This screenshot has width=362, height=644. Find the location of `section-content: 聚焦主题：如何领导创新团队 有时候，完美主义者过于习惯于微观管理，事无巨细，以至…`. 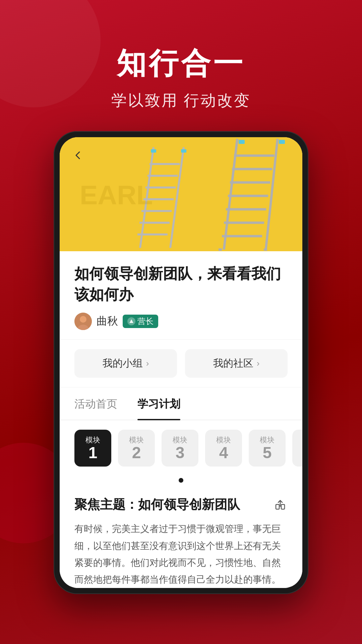

section-content: 聚焦主题：如何领导创新团队 有时候，完美主义者过于习惯于微观管理，事无巨细，以至… is located at coordinates (181, 536).